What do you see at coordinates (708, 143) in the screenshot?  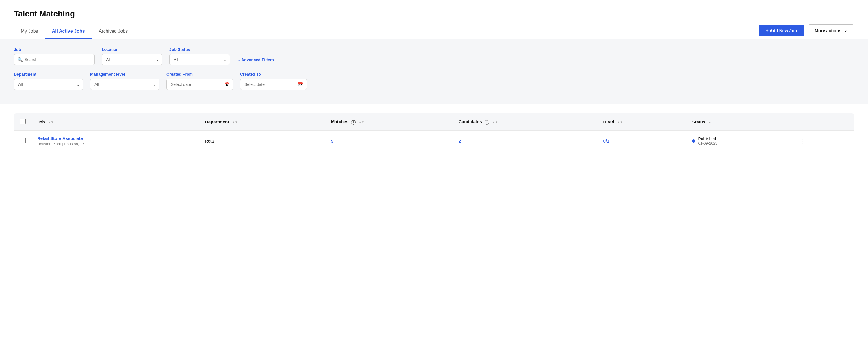 I see `status-date: 01-09-2023` at bounding box center [708, 143].